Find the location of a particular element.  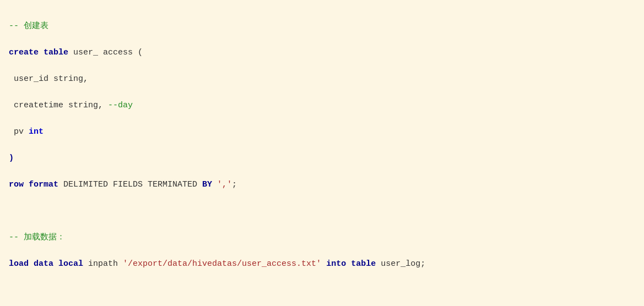

line-load-data: load data local inpath '/export/data/hiv… is located at coordinates (322, 264).